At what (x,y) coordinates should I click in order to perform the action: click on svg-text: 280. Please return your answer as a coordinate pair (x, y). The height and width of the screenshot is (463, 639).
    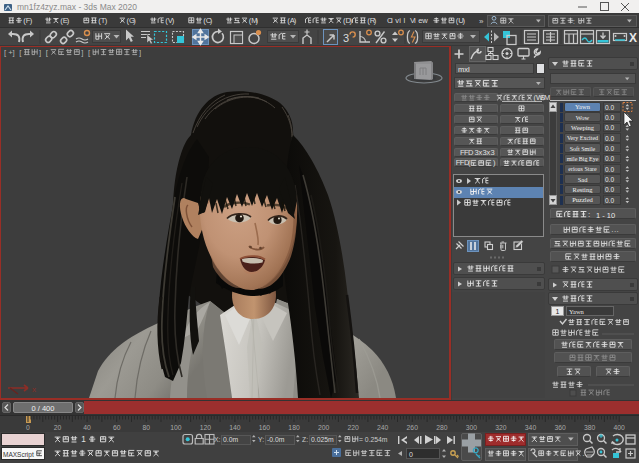
    Looking at the image, I should click on (442, 428).